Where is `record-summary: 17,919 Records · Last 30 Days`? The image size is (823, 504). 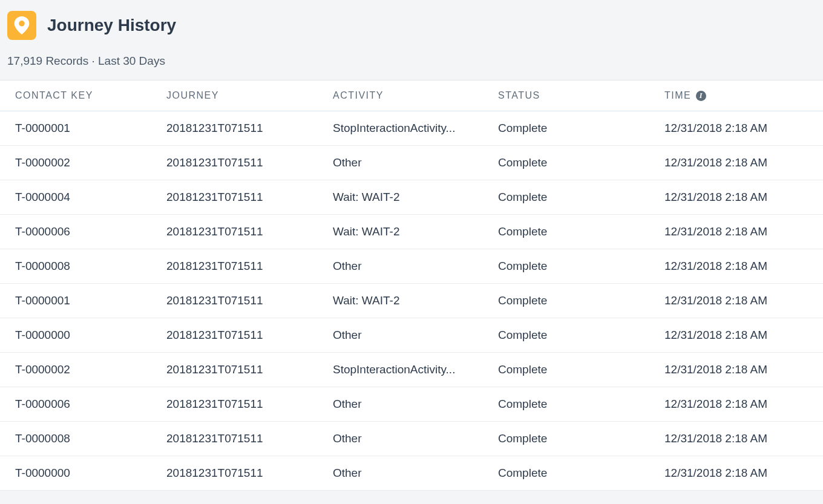
record-summary: 17,919 Records · Last 30 Days is located at coordinates (412, 67).